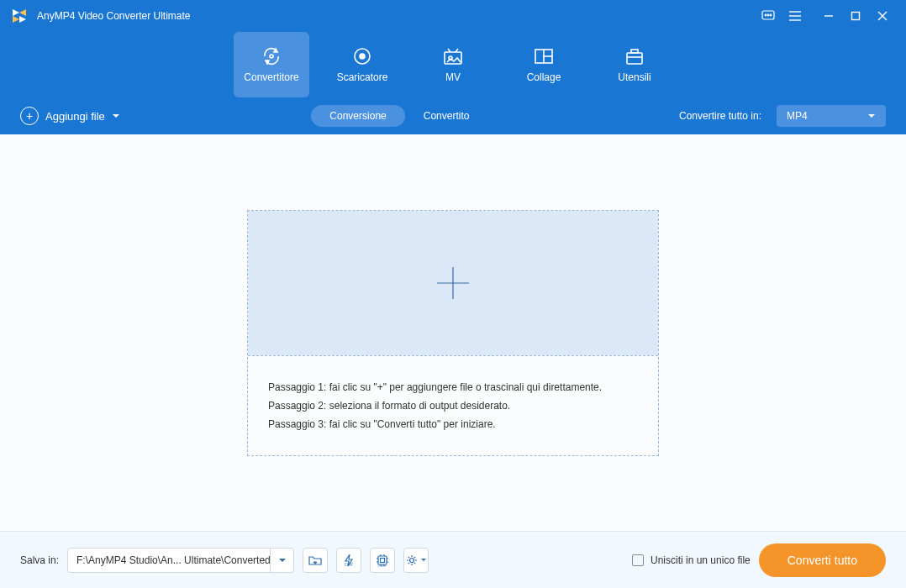 The width and height of the screenshot is (906, 588). What do you see at coordinates (362, 56) in the screenshot?
I see `downloader-icon` at bounding box center [362, 56].